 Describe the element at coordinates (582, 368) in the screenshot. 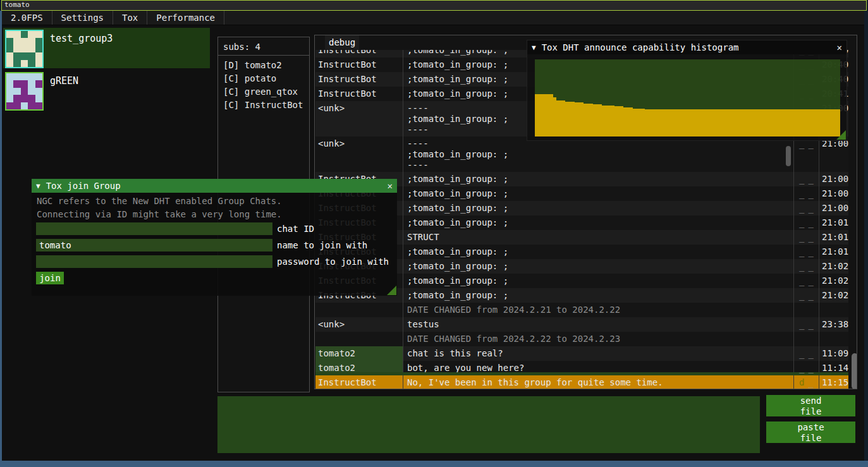

I see `chat-message-row: tomato2bot, are you new here?__11:14` at that location.